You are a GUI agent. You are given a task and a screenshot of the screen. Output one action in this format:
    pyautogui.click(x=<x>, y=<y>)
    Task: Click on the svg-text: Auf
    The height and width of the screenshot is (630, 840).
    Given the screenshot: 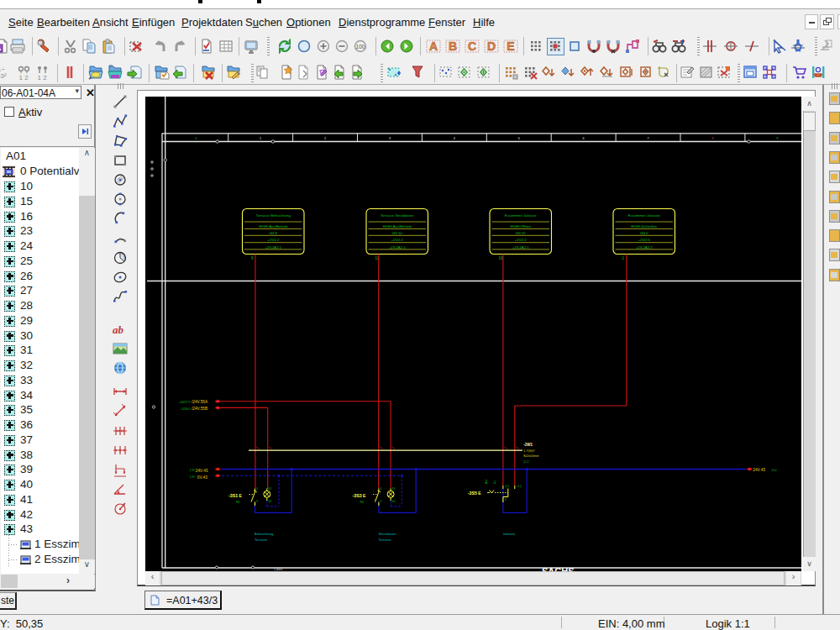 What is the action you would take?
    pyautogui.click(x=486, y=482)
    